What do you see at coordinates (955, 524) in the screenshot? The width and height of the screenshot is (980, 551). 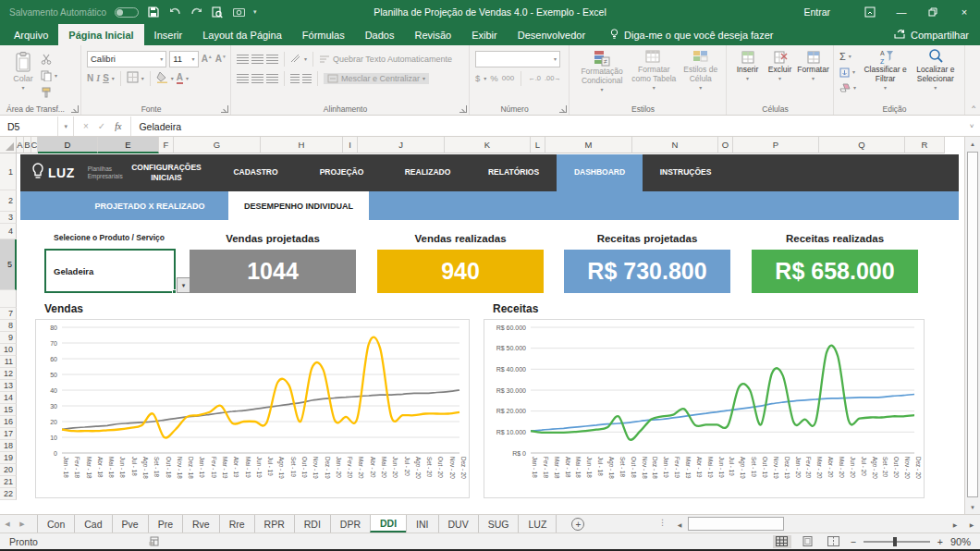 I see `hscroll-right-icon: ▶` at bounding box center [955, 524].